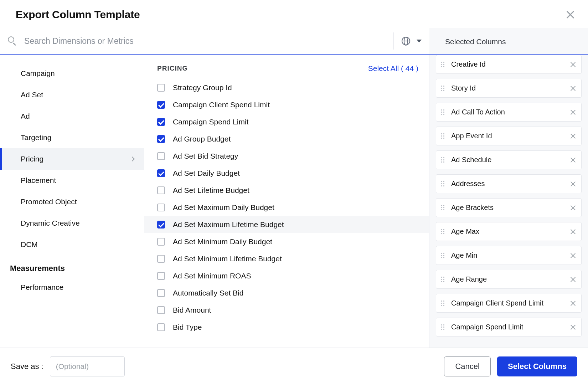 This screenshot has height=385, width=588. I want to click on cancel-button: Cancel, so click(467, 366).